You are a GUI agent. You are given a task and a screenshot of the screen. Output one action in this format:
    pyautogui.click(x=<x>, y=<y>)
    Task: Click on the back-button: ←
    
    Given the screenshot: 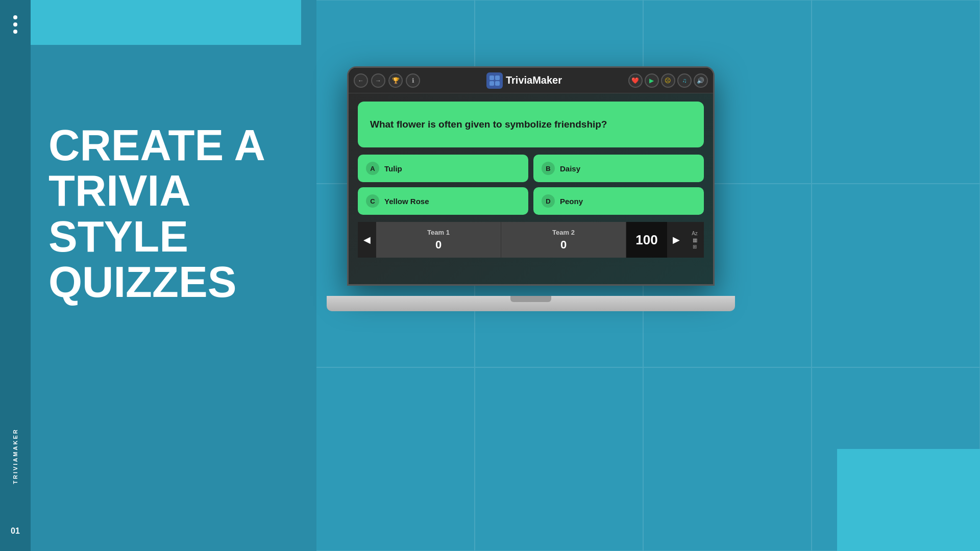 What is the action you would take?
    pyautogui.click(x=361, y=81)
    